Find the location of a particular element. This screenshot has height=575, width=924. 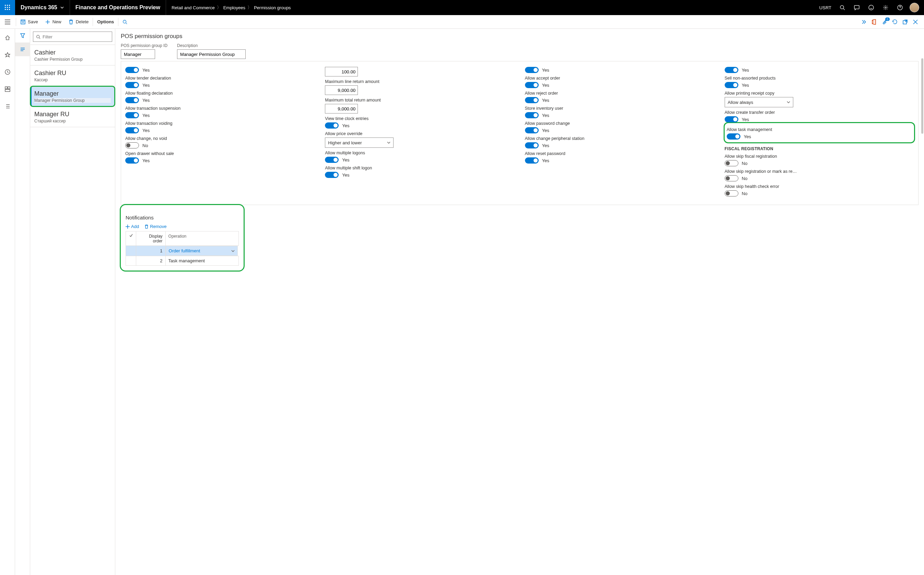

group-id-input is located at coordinates (138, 54).